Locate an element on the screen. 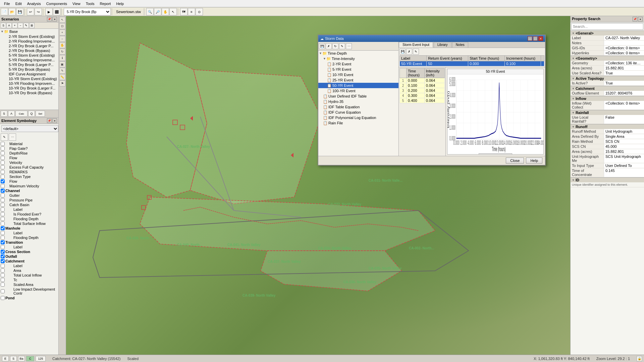 This screenshot has height=362, width=644. sym-item-flapgate: Flap Gate? is located at coordinates (29, 148).